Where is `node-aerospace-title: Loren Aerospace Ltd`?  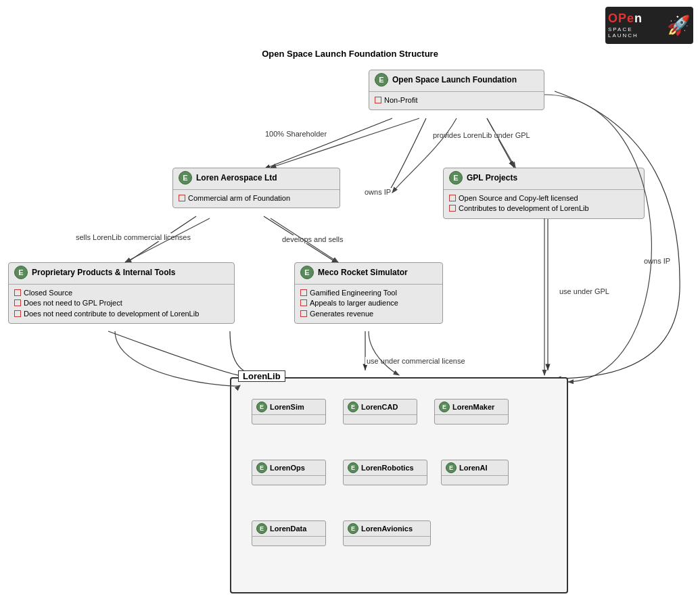
node-aerospace-title: Loren Aerospace Ltd is located at coordinates (237, 178).